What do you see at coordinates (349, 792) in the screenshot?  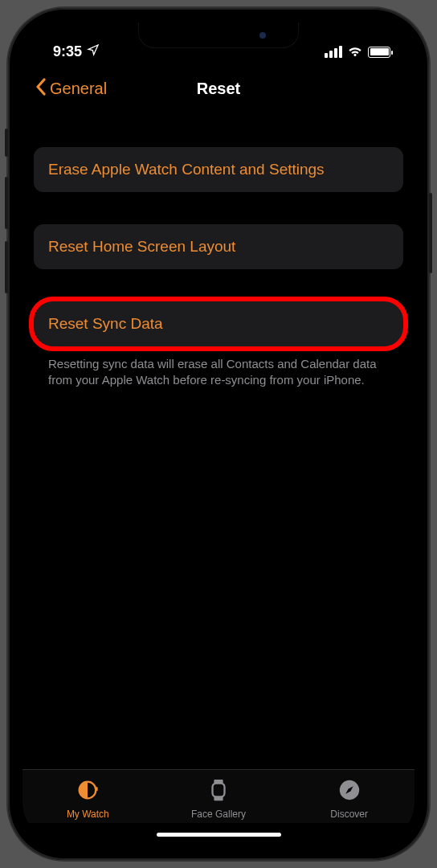 I see `compass-icon` at bounding box center [349, 792].